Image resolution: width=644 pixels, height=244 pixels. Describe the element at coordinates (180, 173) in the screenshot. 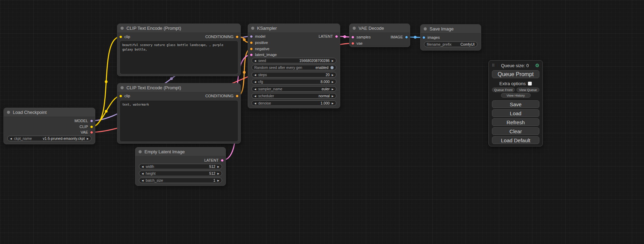

I see `widget-height: ◀ height 512 ▶` at that location.